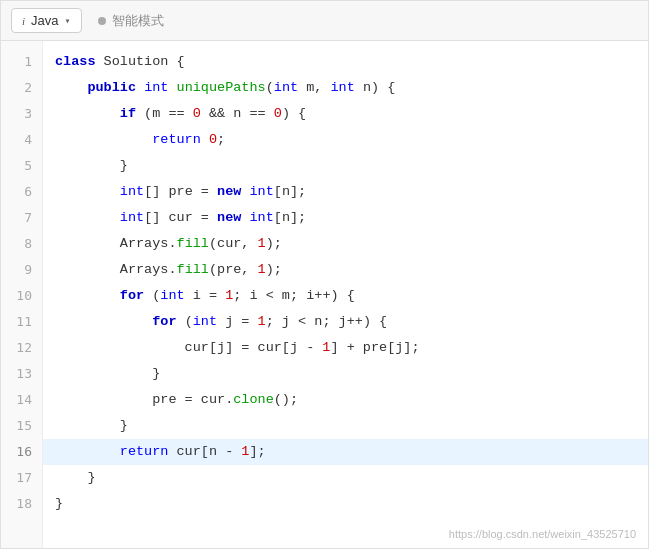 The image size is (649, 549). Describe the element at coordinates (22, 426) in the screenshot. I see `line-number: 15` at that location.